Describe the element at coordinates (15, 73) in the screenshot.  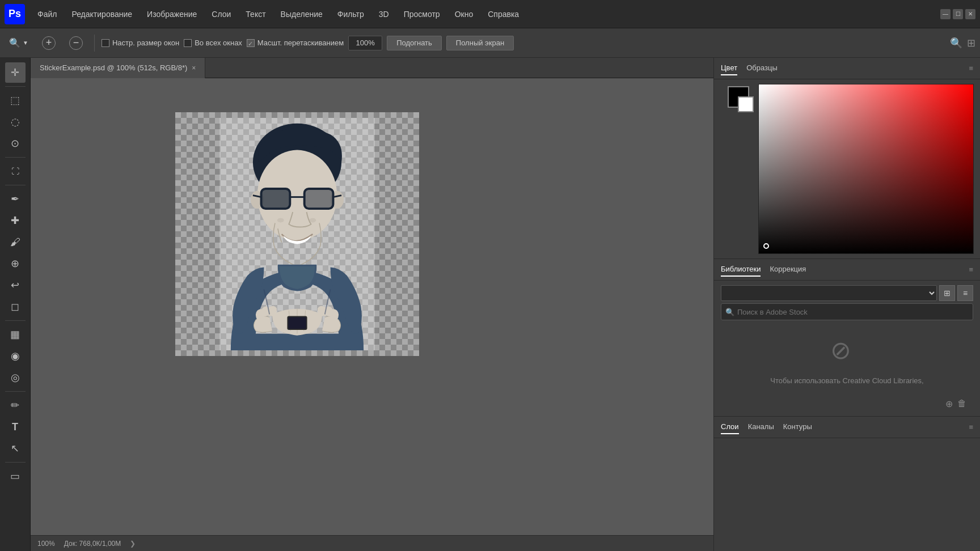
I see `move-tool: ✛` at that location.